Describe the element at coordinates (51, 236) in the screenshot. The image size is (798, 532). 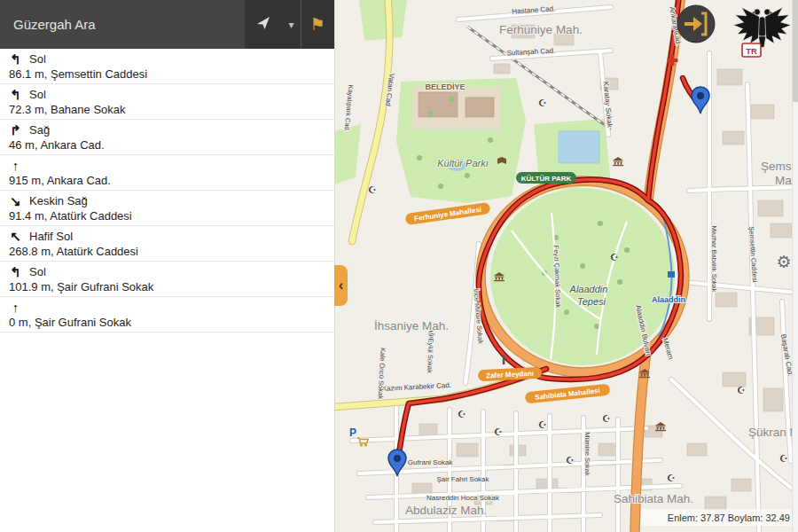
I see `maneuver-label: Hafif Sol` at that location.